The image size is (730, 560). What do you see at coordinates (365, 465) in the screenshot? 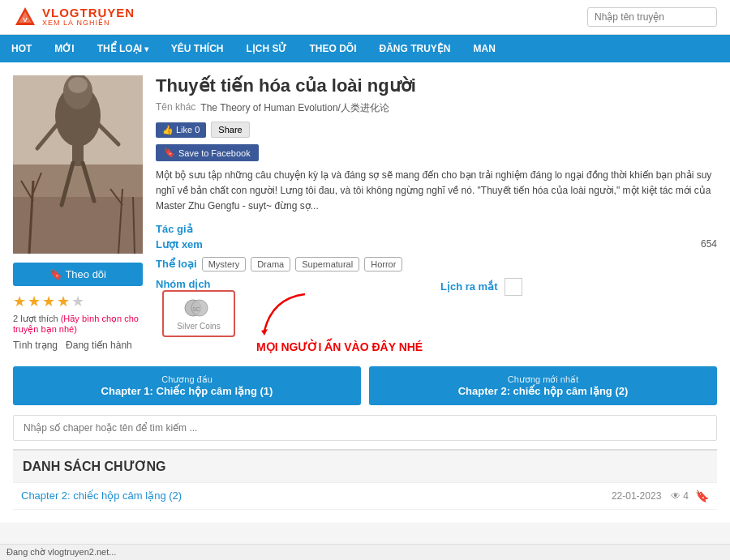
I see `chapter-list-header: DANH SÁCH CHƯƠNG` at bounding box center [365, 465].